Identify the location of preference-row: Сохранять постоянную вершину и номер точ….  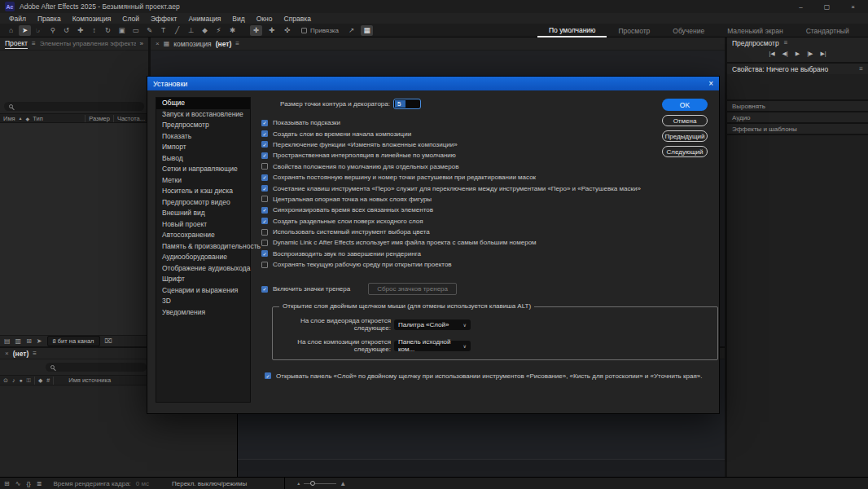
(458, 178).